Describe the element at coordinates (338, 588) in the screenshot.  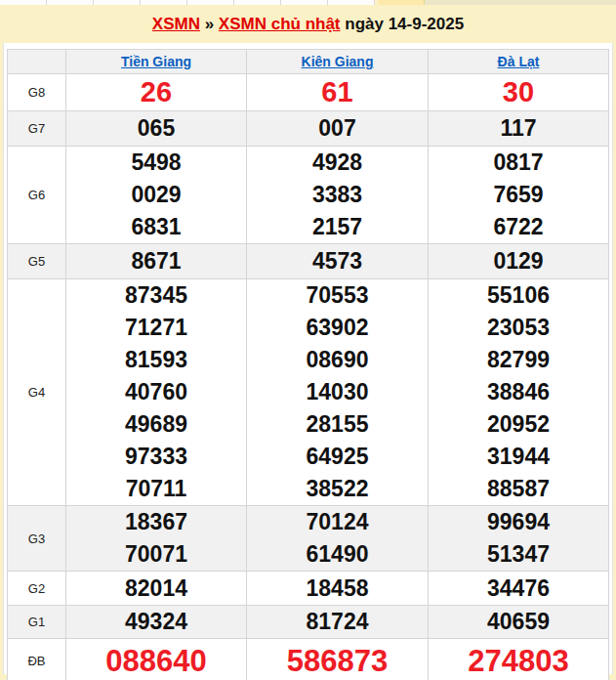
I see `prize-number: 18458` at that location.